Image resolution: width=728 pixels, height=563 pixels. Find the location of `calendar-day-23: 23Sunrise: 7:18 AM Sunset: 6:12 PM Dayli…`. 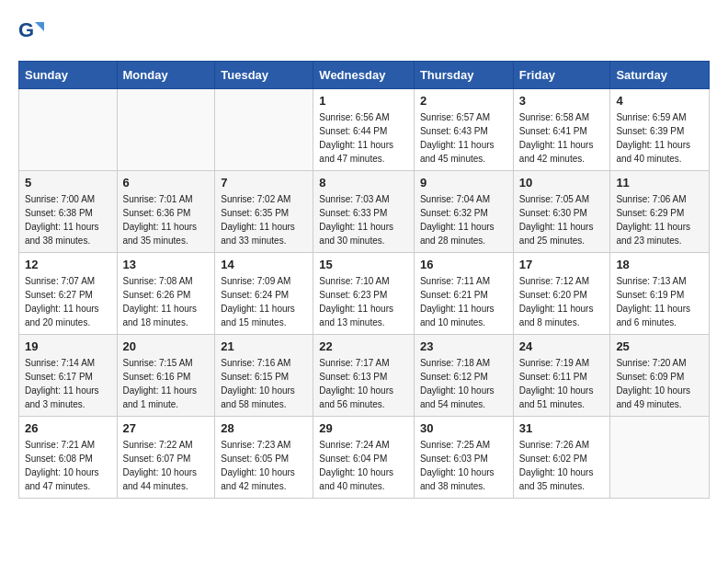

calendar-day-23: 23Sunrise: 7:18 AM Sunset: 6:12 PM Dayli… is located at coordinates (463, 375).